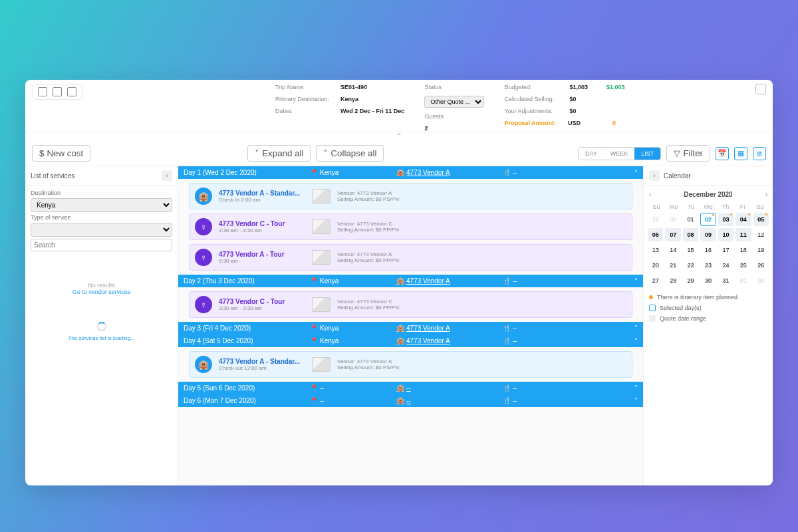  Describe the element at coordinates (454, 128) in the screenshot. I see `guests-value: 2` at that location.